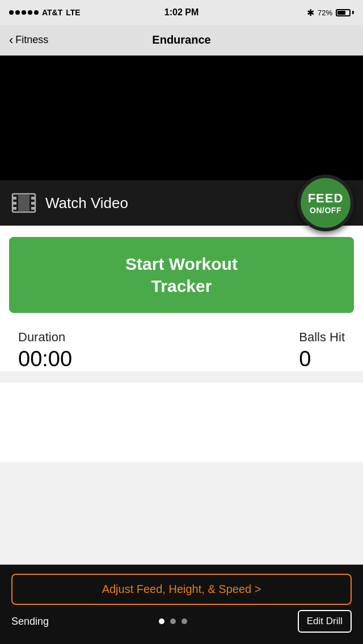  Describe the element at coordinates (182, 422) in the screenshot. I see `content-spacer` at that location.